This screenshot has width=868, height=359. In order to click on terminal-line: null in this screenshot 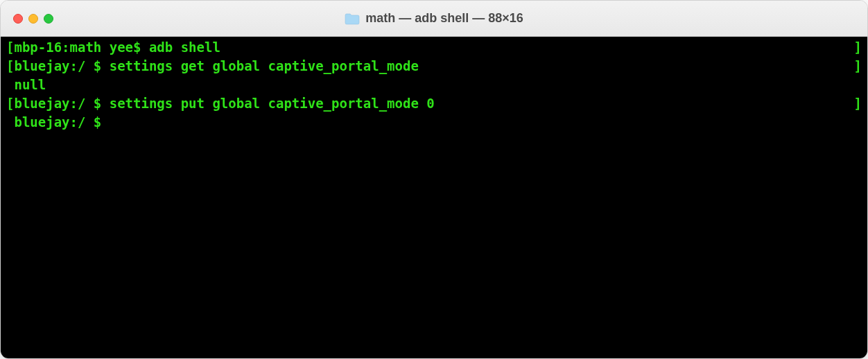, I will do `click(434, 85)`.